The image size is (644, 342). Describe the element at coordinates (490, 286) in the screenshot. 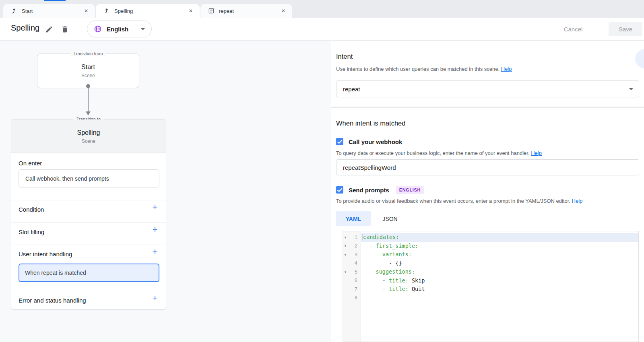

I see `yaml-code-editor: ▾1▾2▾34▾5678 candidates: - first_simple:…` at that location.